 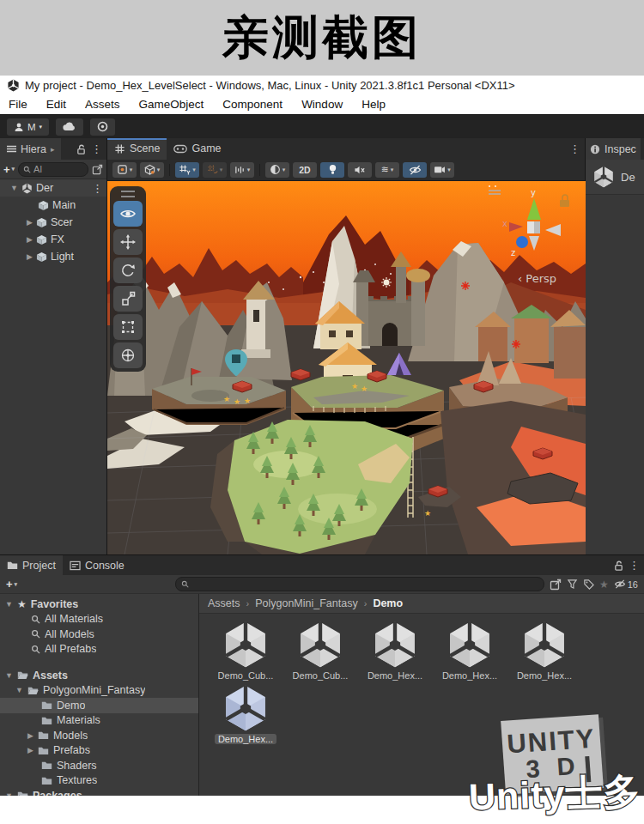 What do you see at coordinates (53, 257) in the screenshot?
I see `hierarchy-item-light: ▶ Light` at bounding box center [53, 257].